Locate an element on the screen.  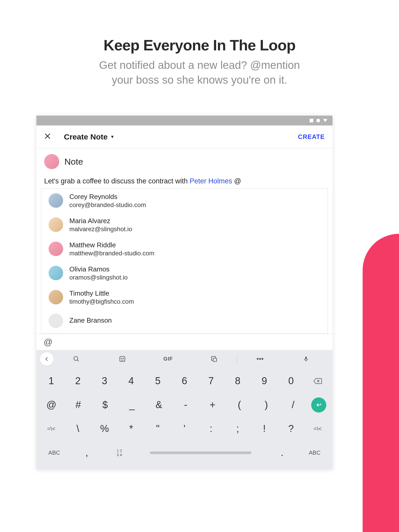
sticker-icon is located at coordinates (123, 359).